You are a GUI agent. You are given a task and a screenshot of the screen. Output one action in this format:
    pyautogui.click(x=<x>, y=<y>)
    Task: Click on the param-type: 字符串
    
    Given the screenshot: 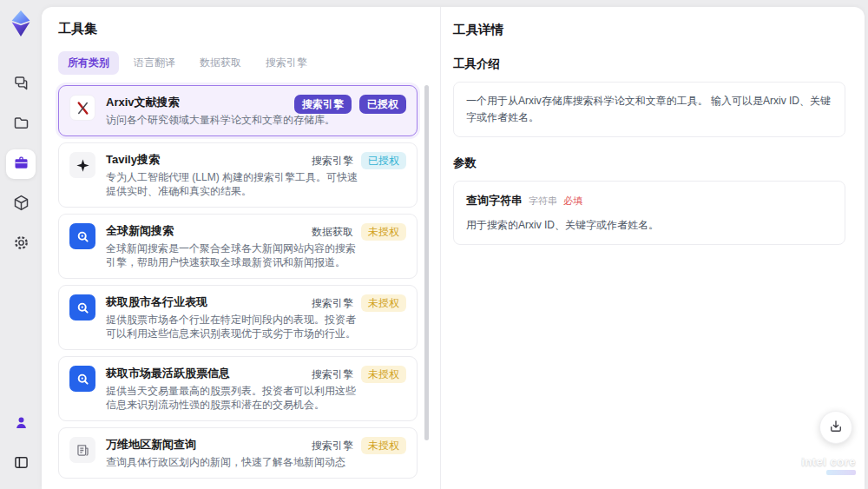 What is the action you would take?
    pyautogui.click(x=543, y=202)
    